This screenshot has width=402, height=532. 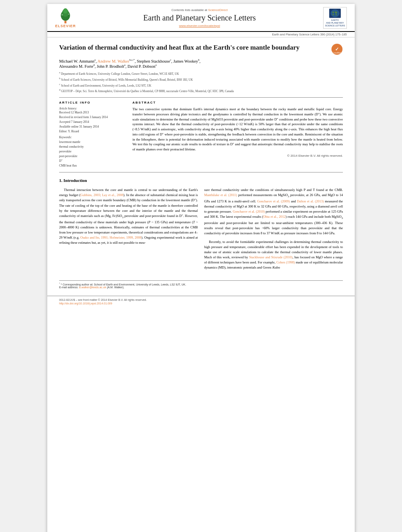 What do you see at coordinates (93, 147) in the screenshot?
I see `keyword-item: thermal conductivity` at bounding box center [93, 147].